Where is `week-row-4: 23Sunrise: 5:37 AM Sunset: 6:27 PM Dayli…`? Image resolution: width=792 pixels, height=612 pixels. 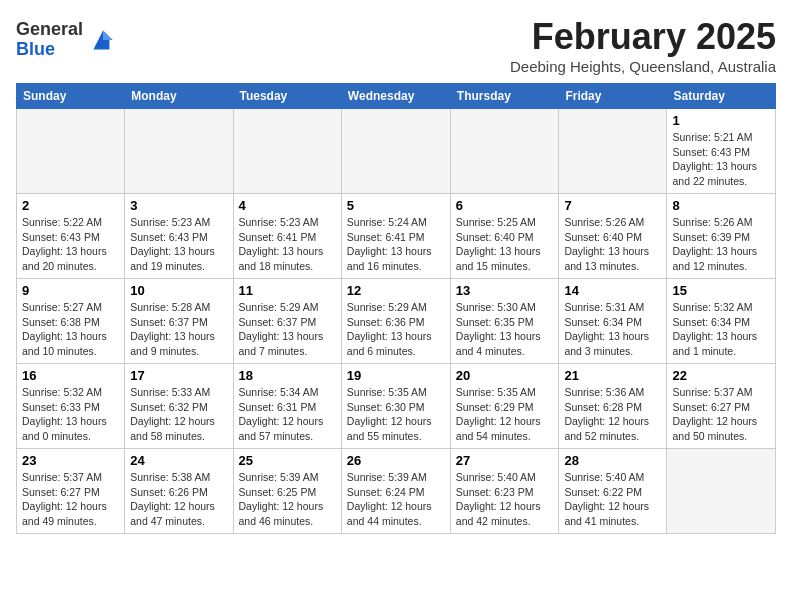 week-row-4: 23Sunrise: 5:37 AM Sunset: 6:27 PM Dayli… is located at coordinates (396, 492).